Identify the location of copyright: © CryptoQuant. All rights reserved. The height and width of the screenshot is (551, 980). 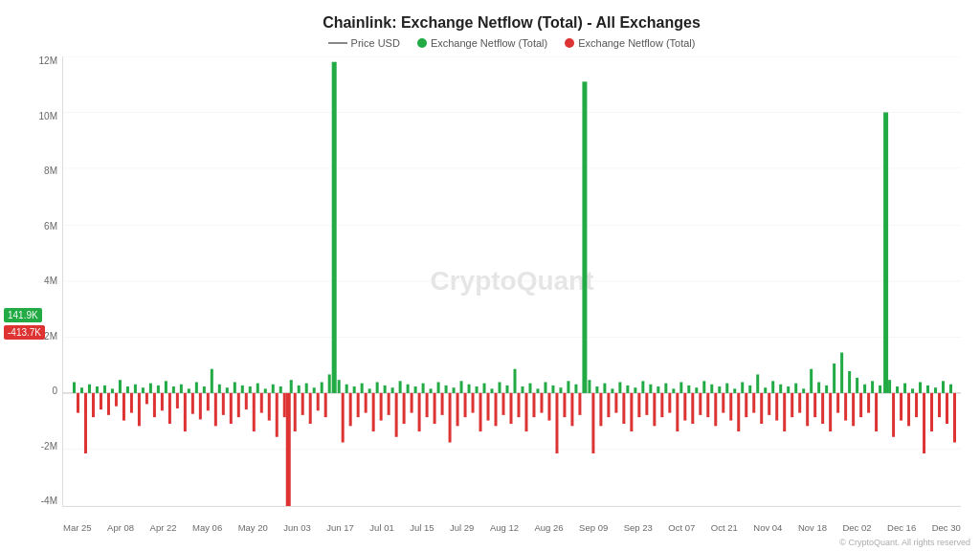
(905, 542).